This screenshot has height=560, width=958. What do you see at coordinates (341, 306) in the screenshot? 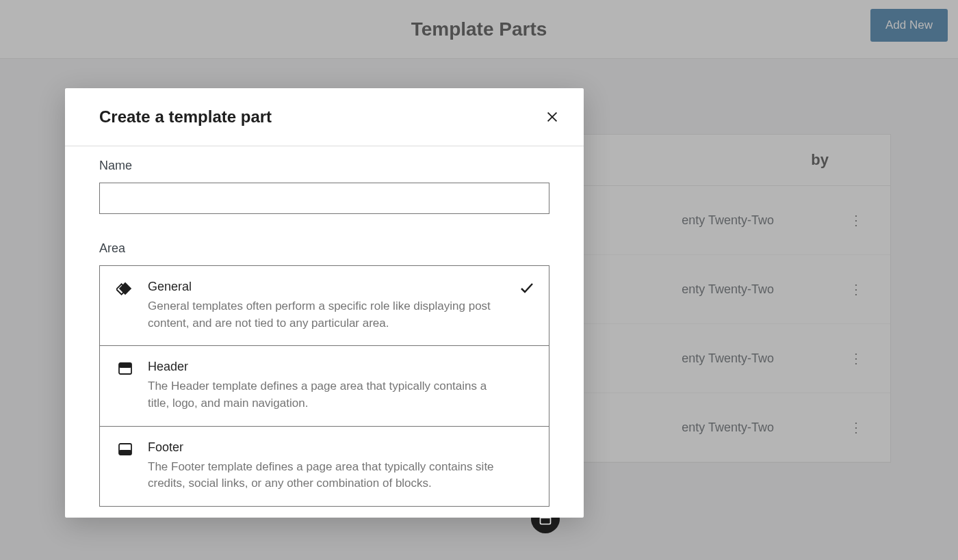
I see `area-text: General General templates often perform …` at bounding box center [341, 306].